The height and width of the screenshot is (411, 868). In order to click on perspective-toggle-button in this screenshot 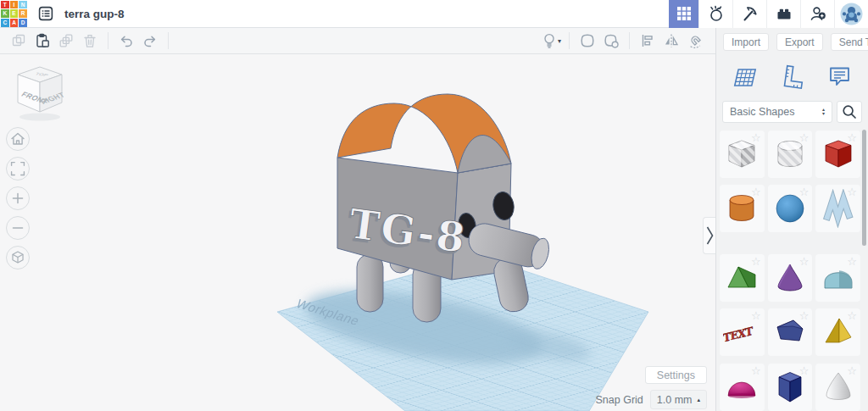, I will do `click(18, 258)`.